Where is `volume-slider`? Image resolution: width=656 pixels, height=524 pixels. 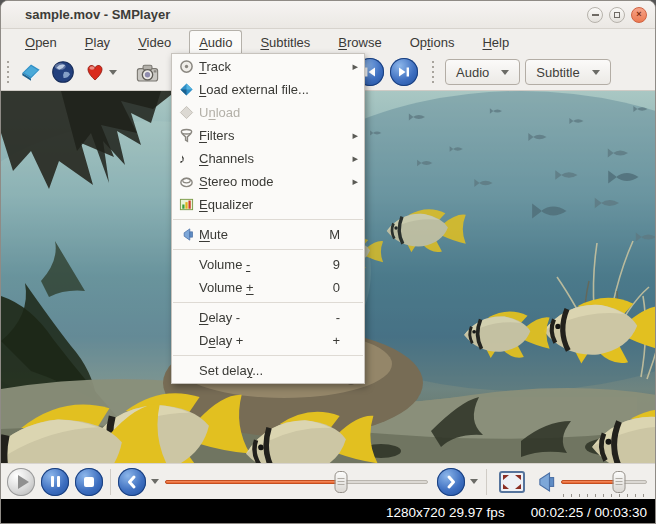 volume-slider is located at coordinates (604, 482).